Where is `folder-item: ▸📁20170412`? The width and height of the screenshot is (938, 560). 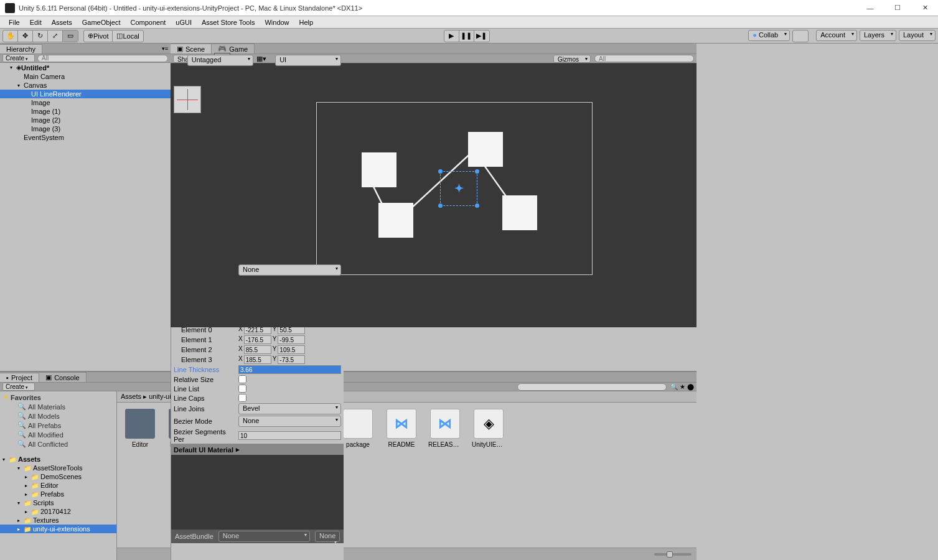
folder-item: ▸📁20170412 is located at coordinates (59, 511).